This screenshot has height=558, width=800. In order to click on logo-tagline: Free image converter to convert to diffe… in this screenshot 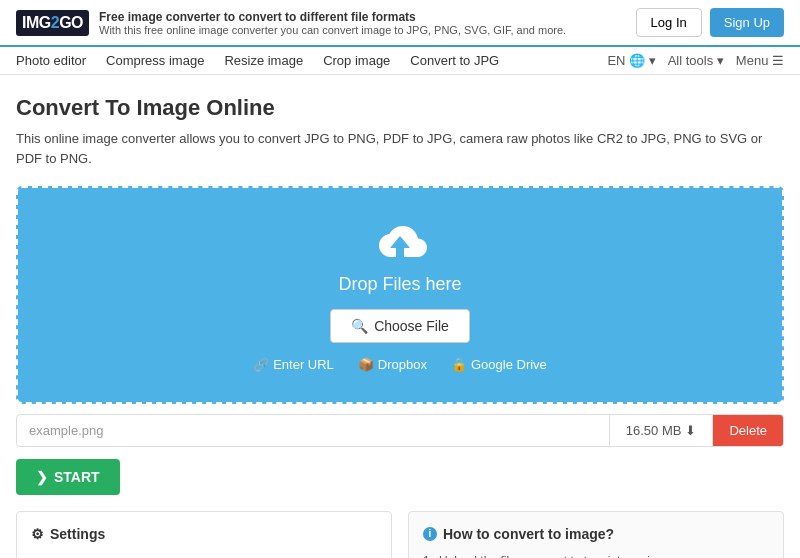, I will do `click(332, 23)`.